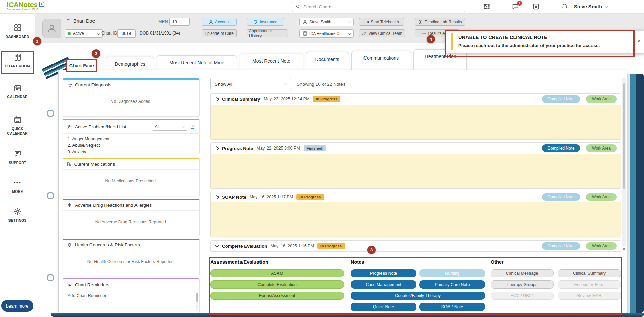  What do you see at coordinates (322, 7) in the screenshot?
I see `top-bar: ICANotes + Behavioral Health EHR 1 Steve…` at bounding box center [322, 7].